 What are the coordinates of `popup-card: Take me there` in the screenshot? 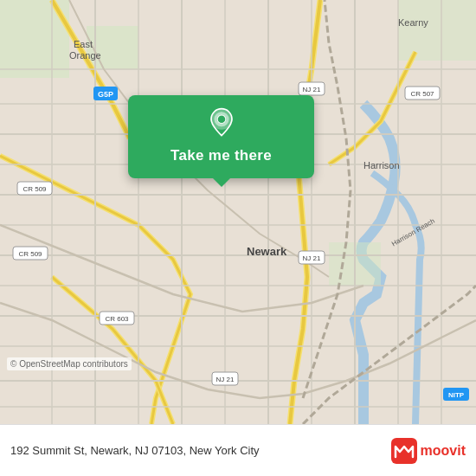 It's located at (222, 137).